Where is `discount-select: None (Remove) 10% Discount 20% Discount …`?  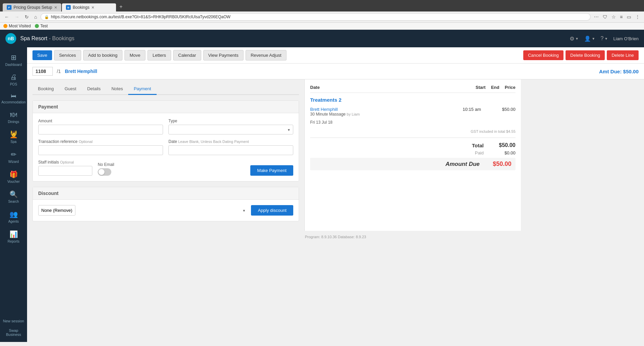
discount-select: None (Remove) 10% Discount 20% Discount … is located at coordinates (57, 210).